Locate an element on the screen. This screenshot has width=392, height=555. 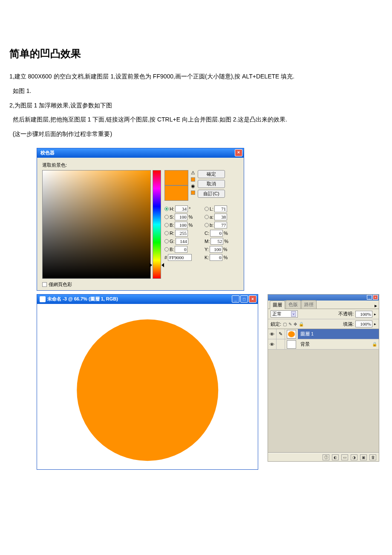
tab-layers: 圖層 is located at coordinates (277, 305).